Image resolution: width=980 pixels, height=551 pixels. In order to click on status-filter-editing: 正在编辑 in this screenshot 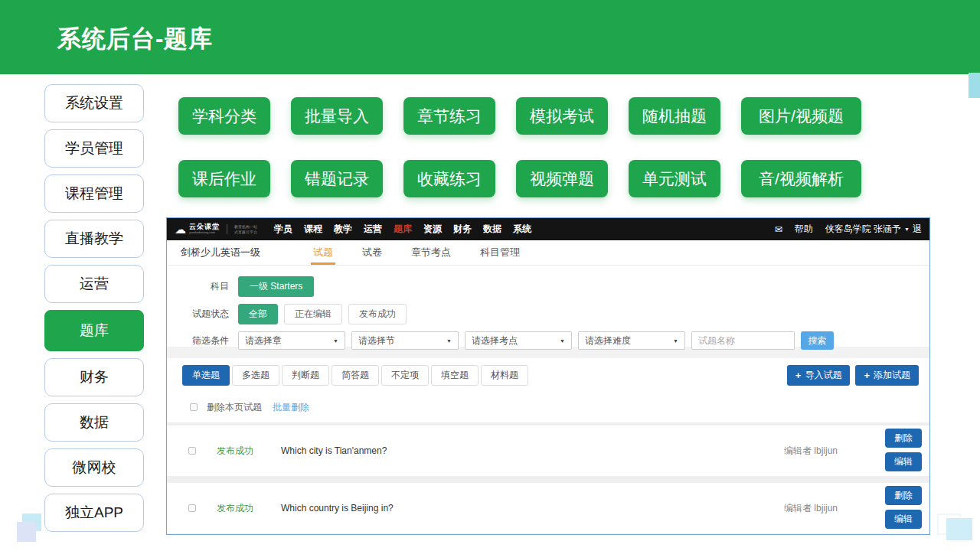, I will do `click(313, 314)`.